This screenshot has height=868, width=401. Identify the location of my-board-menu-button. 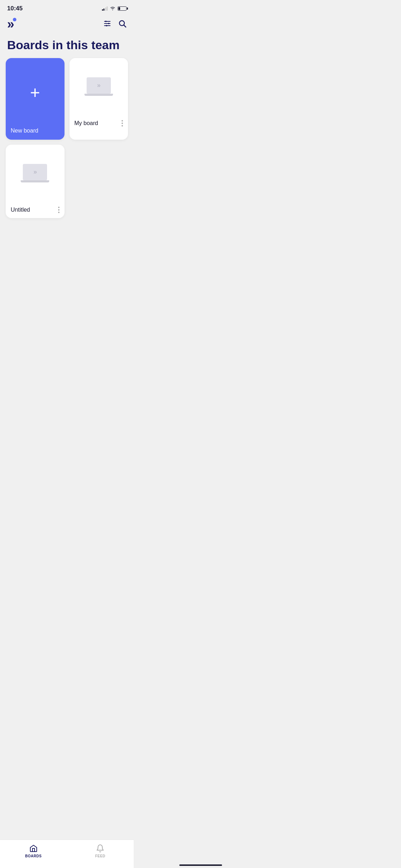
(122, 123).